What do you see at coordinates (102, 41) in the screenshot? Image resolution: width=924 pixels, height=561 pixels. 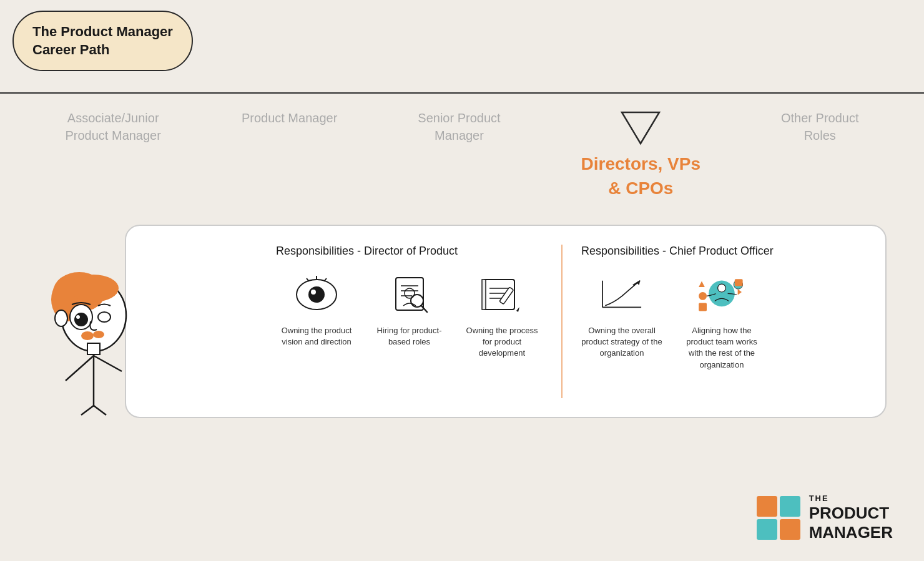 I see `title-badge: The Product Manager Career Path` at bounding box center [102, 41].